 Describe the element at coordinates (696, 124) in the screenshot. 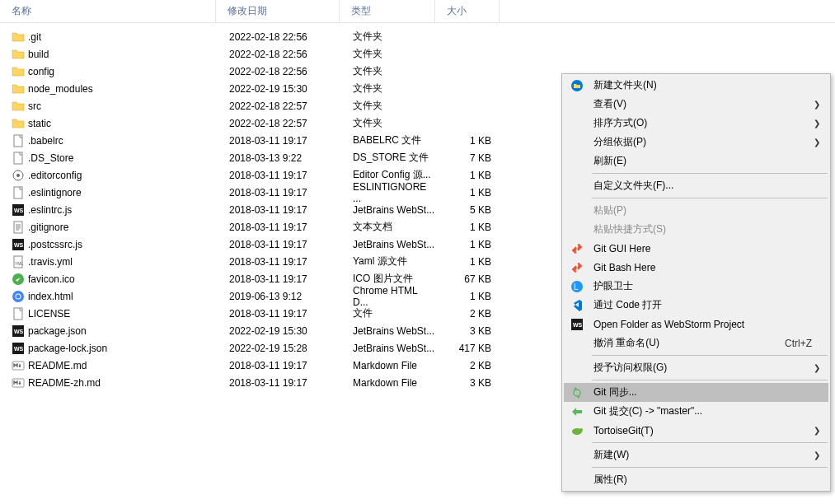

I see `menu-item: 排序方式(O)❯` at that location.